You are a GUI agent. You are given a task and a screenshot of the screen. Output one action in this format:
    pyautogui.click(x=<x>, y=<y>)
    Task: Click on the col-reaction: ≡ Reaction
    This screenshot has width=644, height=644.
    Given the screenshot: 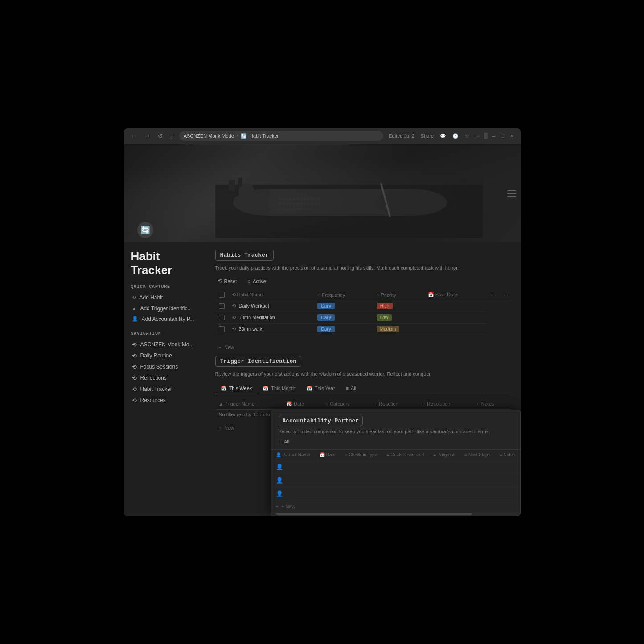 What is the action you would take?
    pyautogui.click(x=395, y=404)
    